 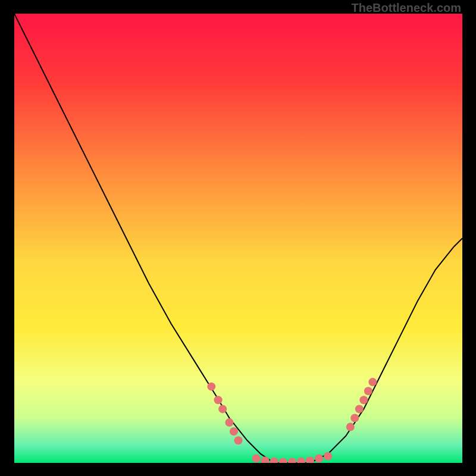 What do you see at coordinates (406, 8) in the screenshot?
I see `watermark-text: TheBottleneck.com` at bounding box center [406, 8].